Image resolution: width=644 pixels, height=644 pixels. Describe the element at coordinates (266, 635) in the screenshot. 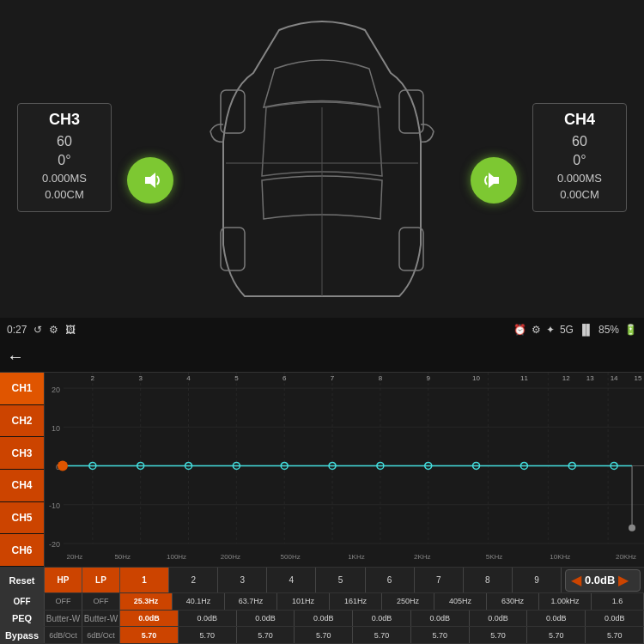

I see `band3-q: 5.70` at that location.